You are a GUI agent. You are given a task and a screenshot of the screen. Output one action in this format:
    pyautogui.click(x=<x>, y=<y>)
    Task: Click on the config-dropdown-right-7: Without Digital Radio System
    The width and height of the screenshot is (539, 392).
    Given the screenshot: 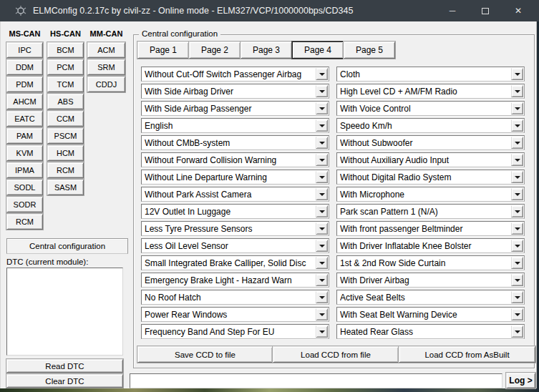 What is the action you would take?
    pyautogui.click(x=431, y=177)
    